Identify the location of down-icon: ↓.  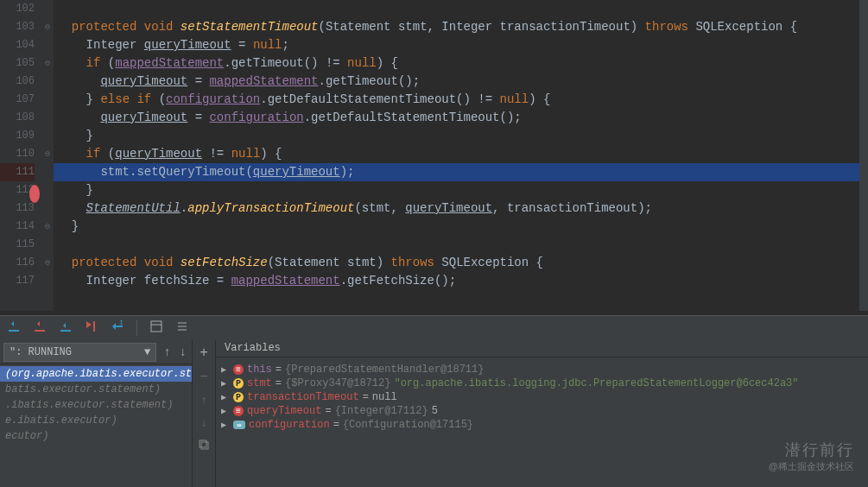
(204, 423).